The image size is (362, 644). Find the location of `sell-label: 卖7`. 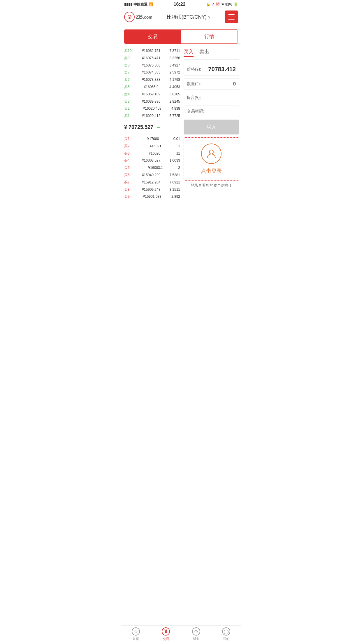

sell-label: 卖7 is located at coordinates (129, 72).